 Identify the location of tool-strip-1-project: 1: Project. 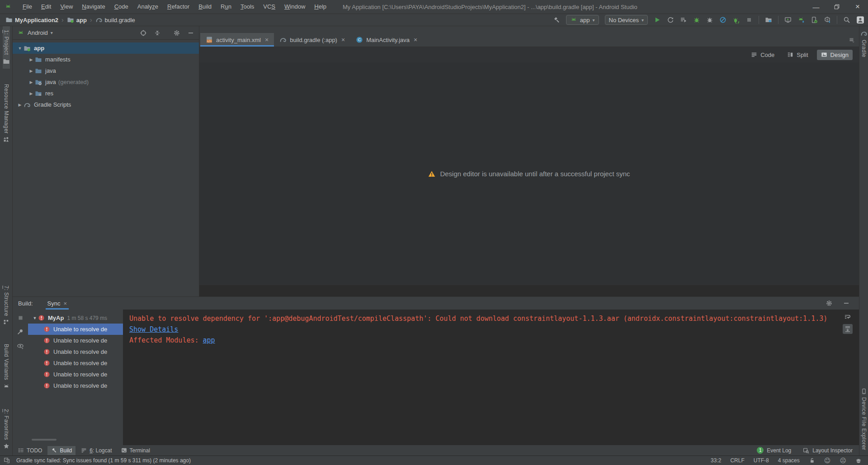
(6, 47).